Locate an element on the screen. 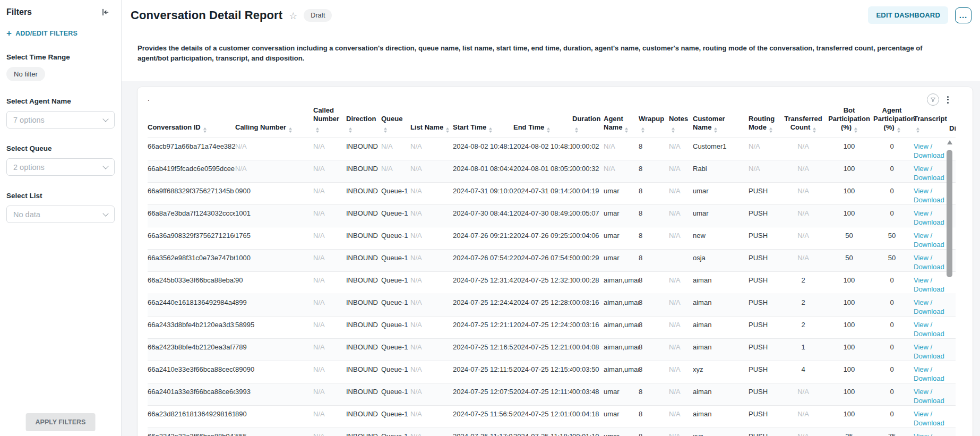 The height and width of the screenshot is (436, 980). column-header-agent_name: Agent Name is located at coordinates (621, 122).